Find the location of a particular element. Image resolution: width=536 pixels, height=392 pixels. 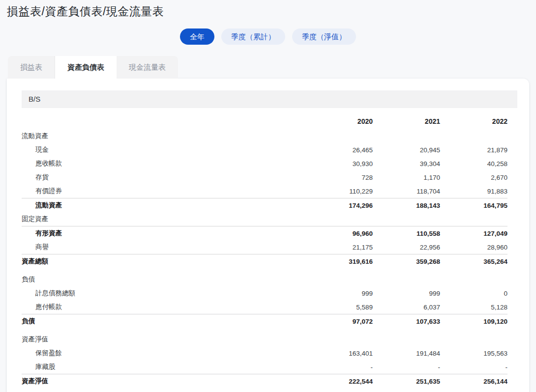

value-2020: 222,544 is located at coordinates (339, 381).